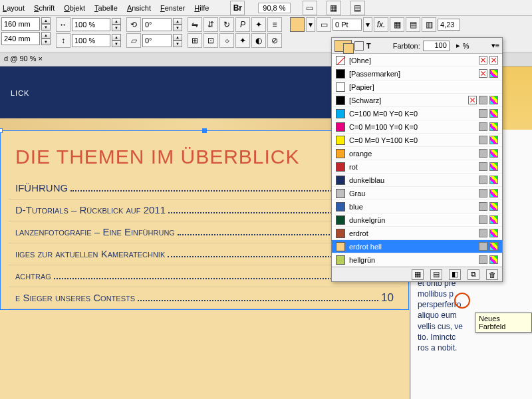 The image size is (532, 399). What do you see at coordinates (275, 25) in the screenshot?
I see `align-icon: ≡` at bounding box center [275, 25].